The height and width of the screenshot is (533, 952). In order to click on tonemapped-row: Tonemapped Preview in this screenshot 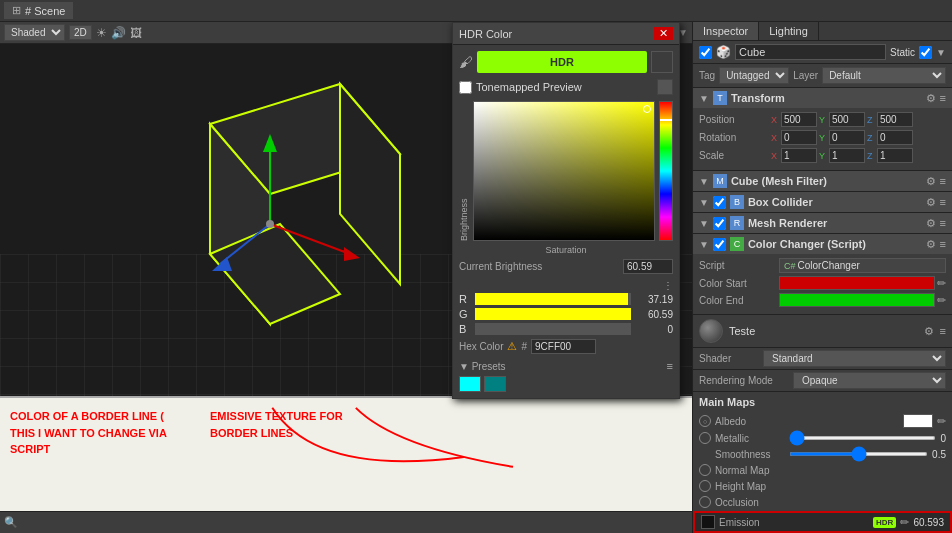, I will do `click(566, 87)`.